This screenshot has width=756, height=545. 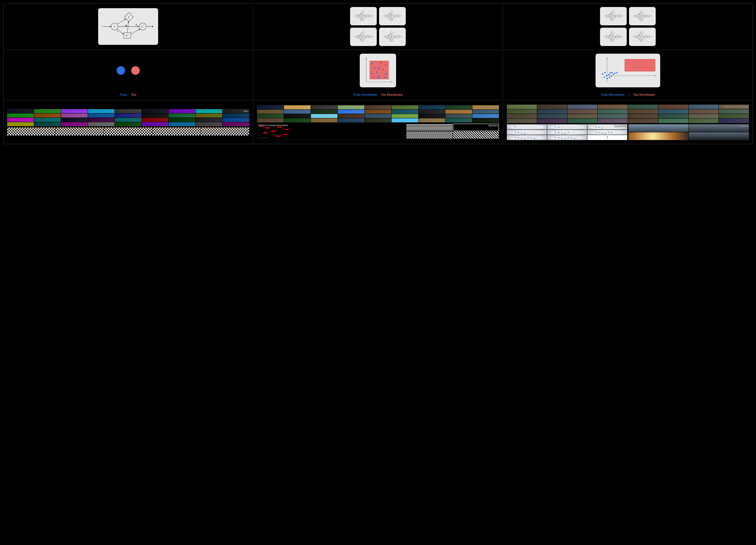 What do you see at coordinates (378, 122) in the screenshot?
I see `cell-r3c2: OpenAI Procgen` at bounding box center [378, 122].